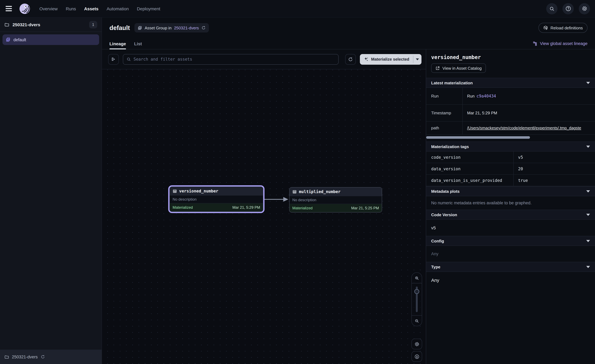 The width and height of the screenshot is (595, 364). Describe the element at coordinates (584, 9) in the screenshot. I see `settings-button` at that location.